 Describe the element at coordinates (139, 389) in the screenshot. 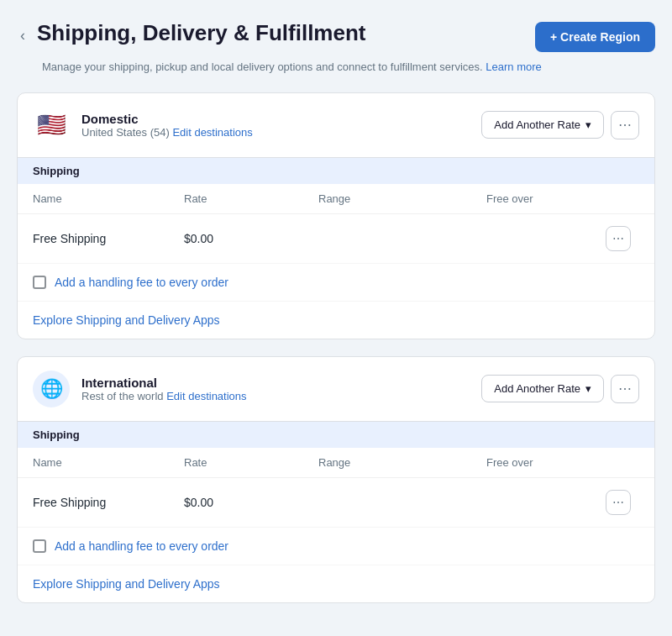

I see `region-info-international: 🌐 International Rest of the world Edit d…` at that location.